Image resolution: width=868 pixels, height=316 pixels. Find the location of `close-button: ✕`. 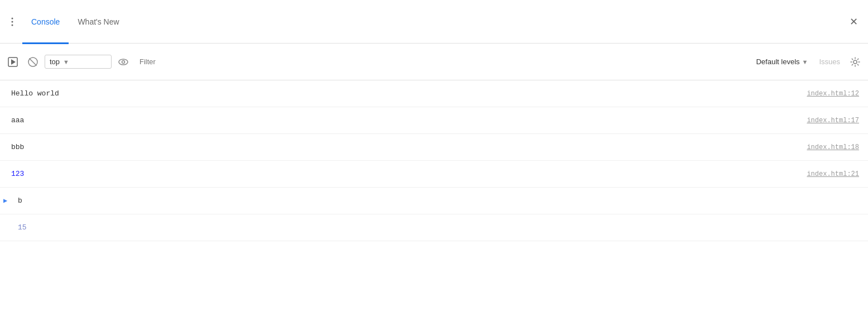

close-button: ✕ is located at coordinates (853, 22).